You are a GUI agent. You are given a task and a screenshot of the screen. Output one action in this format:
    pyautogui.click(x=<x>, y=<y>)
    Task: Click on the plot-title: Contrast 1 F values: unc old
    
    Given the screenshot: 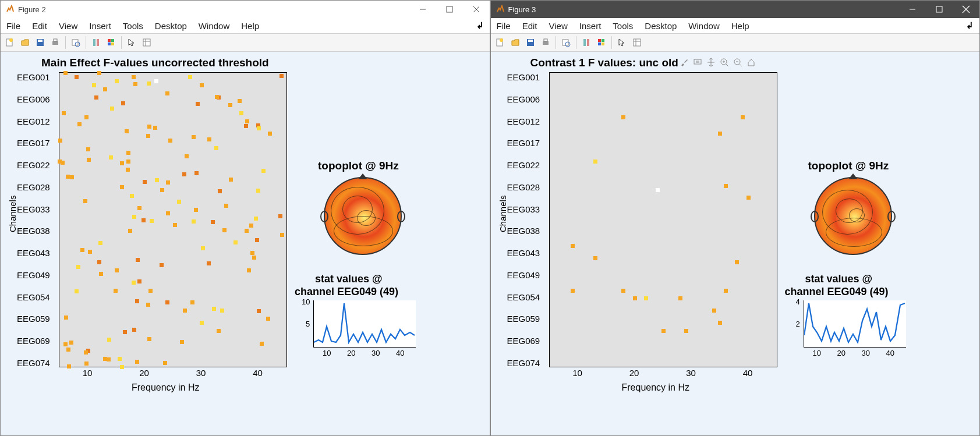 What is the action you would take?
    pyautogui.click(x=604, y=63)
    